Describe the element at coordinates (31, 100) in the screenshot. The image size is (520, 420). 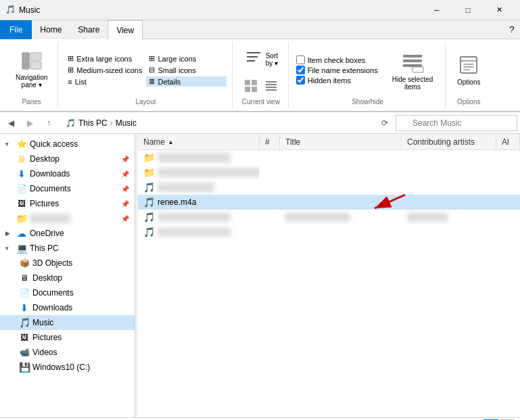
I see `panes-group-label: Panes` at that location.